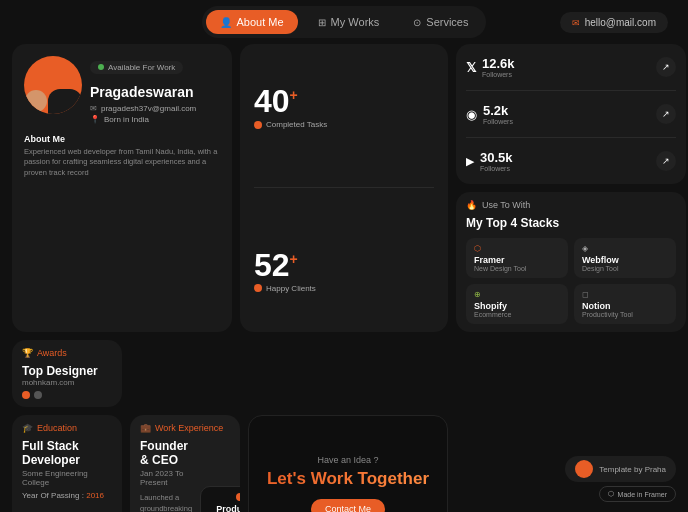  What do you see at coordinates (620, 469) in the screenshot?
I see `template-pill: Template by Praha` at bounding box center [620, 469].